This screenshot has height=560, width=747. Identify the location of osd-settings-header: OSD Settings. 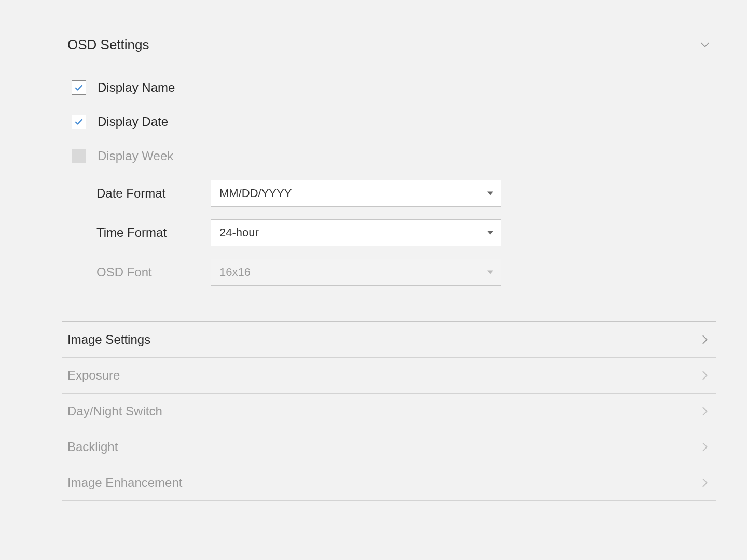
(389, 45).